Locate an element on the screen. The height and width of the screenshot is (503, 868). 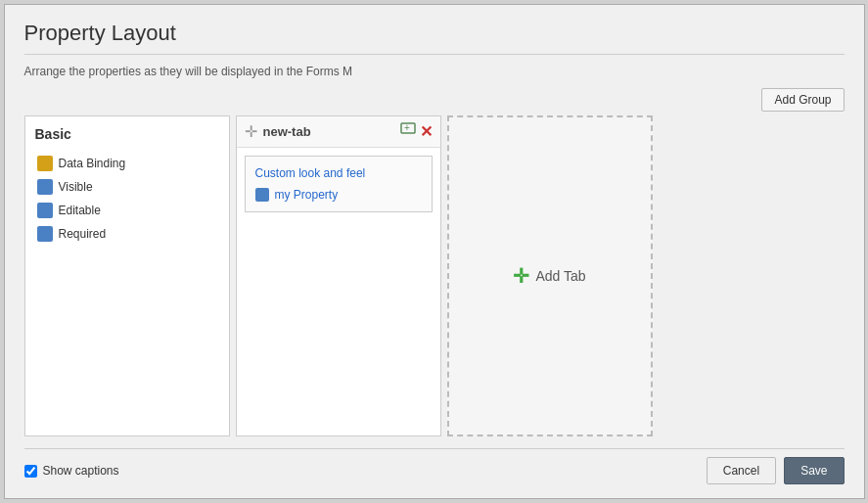
visible-icon is located at coordinates (45, 187).